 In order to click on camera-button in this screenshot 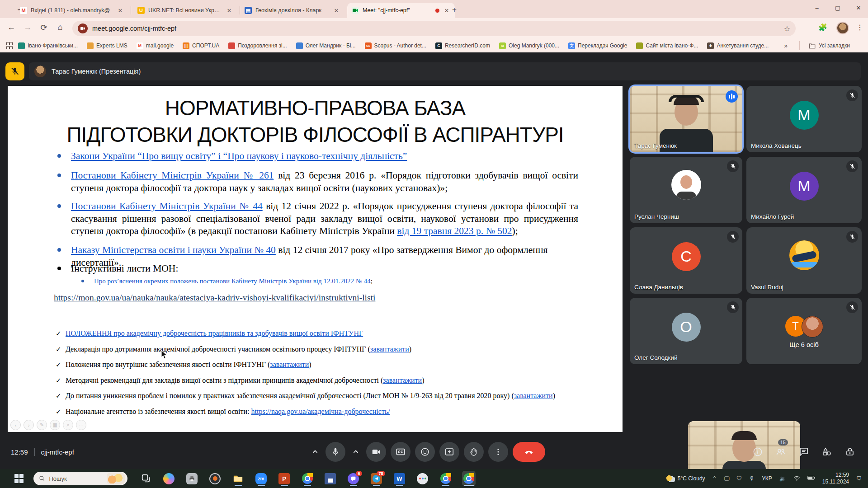, I will do `click(376, 452)`.